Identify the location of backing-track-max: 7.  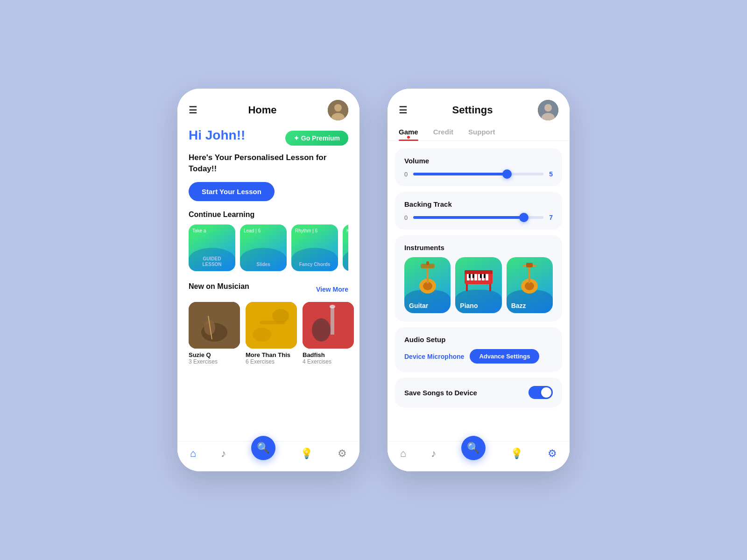
(551, 217).